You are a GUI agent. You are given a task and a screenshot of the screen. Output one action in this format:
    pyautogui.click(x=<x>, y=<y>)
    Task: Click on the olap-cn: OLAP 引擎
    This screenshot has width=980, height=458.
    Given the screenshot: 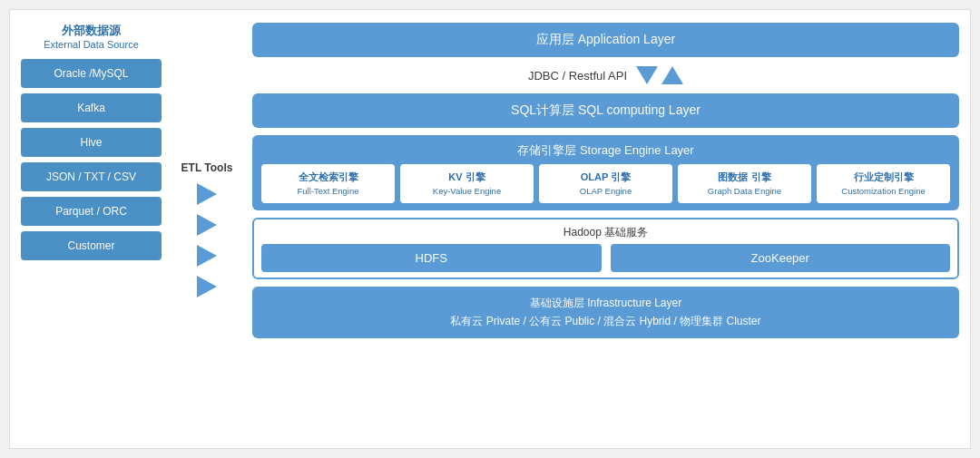 What is the action you would take?
    pyautogui.click(x=606, y=178)
    